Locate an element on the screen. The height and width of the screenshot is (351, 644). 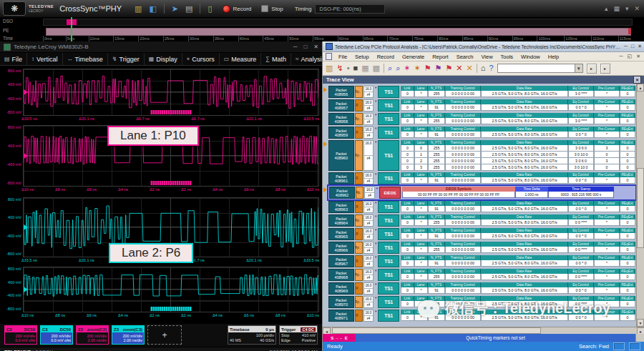
channel-descriptor-c3: C3DC50200 mV/div0.0 mV ofst is located at coordinates (57, 335).